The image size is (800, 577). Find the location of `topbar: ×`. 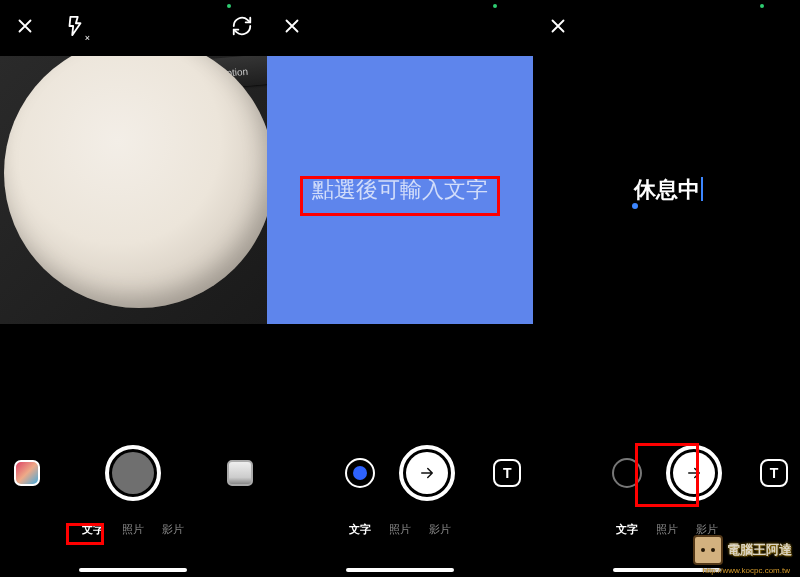

topbar: × is located at coordinates (134, 28).